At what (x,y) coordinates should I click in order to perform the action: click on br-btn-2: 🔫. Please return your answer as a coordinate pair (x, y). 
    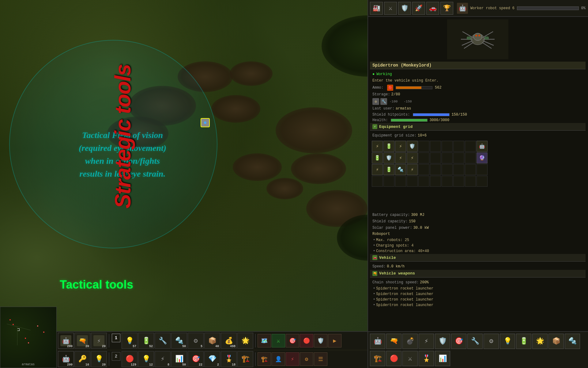
    Looking at the image, I should click on (394, 341).